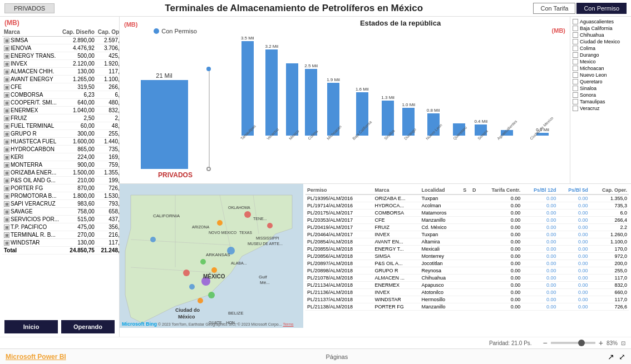 The width and height of the screenshot is (631, 364). What do you see at coordinates (467, 278) in the screenshot?
I see `table-row: PL/21078/ALM/2018 ALMACEN ... Chihuahua …` at bounding box center [467, 278].